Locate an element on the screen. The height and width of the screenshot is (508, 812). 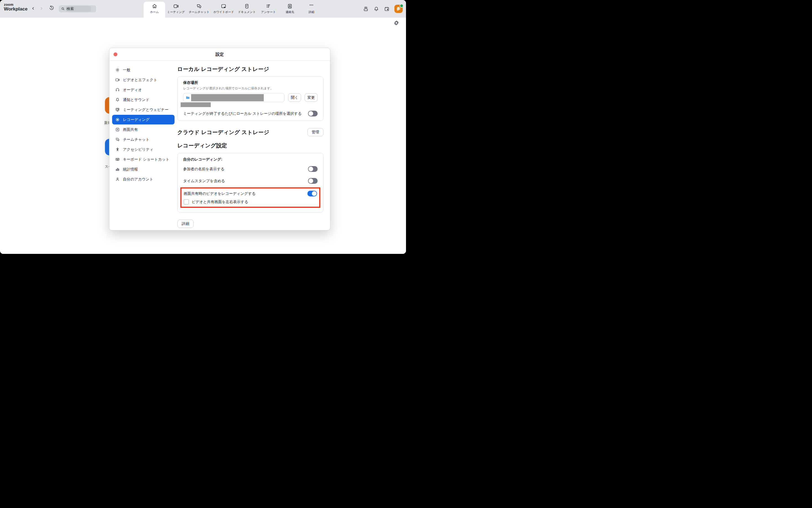
tab-docs: ドキュメント is located at coordinates (247, 10).